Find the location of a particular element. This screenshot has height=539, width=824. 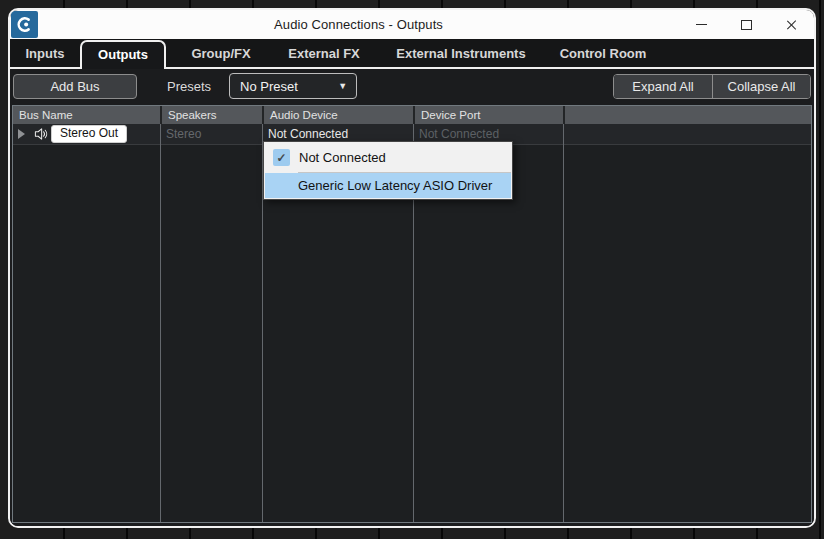

tab-external-fx: External FX is located at coordinates (324, 54).